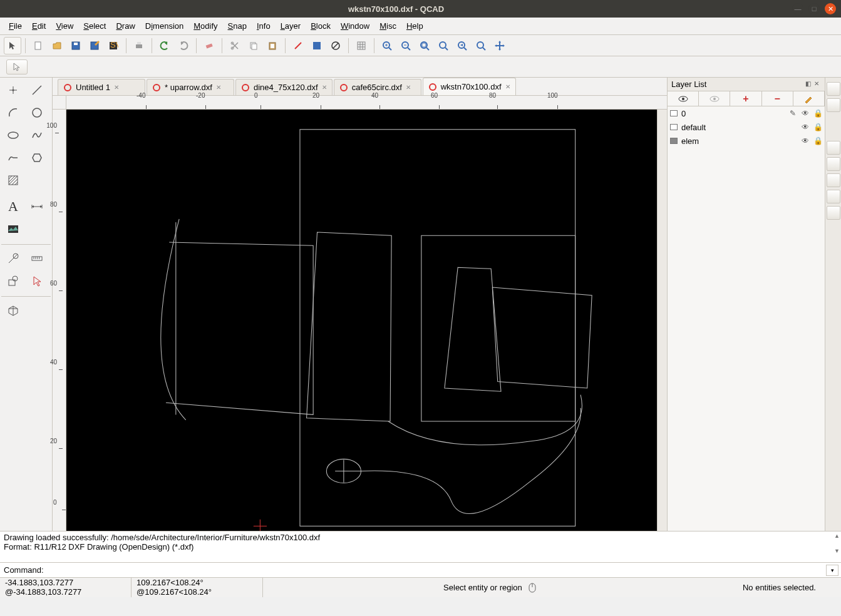 This screenshot has height=616, width=841. What do you see at coordinates (425, 46) in the screenshot?
I see `zoom-auto-button` at bounding box center [425, 46].